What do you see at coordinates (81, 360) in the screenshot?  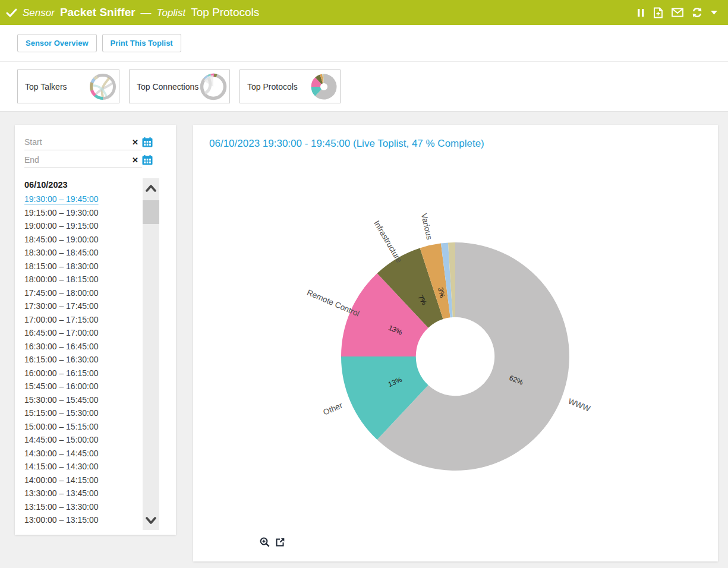 I see `interval-list: 19:30:00 – 19:45:0019:15:00 – 19:30:0019…` at bounding box center [81, 360].